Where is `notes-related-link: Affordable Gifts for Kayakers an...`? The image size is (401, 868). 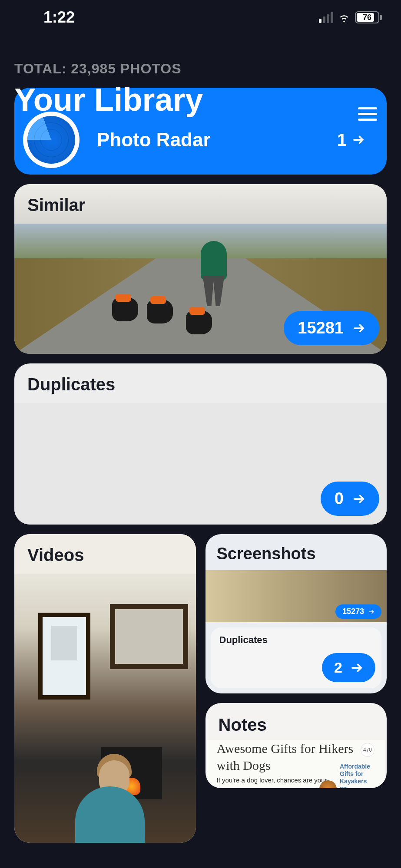 notes-related-link: Affordable Gifts for Kayakers an... is located at coordinates (357, 776).